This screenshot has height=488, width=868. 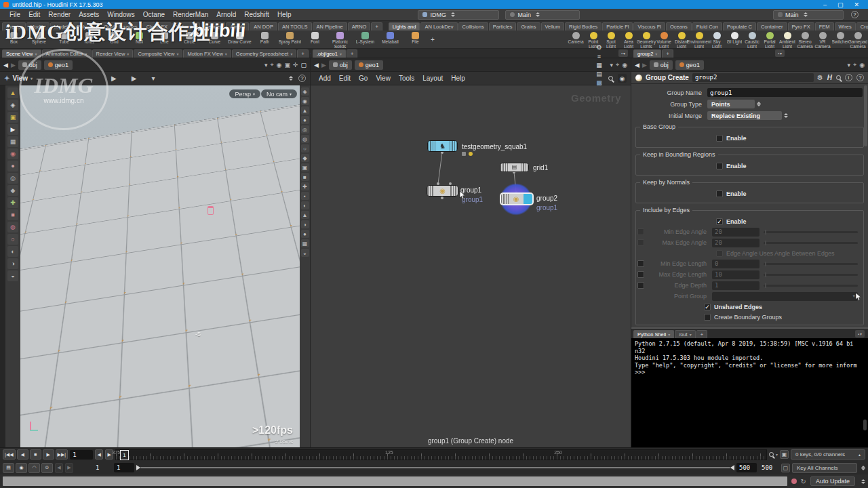 What do you see at coordinates (376, 26) in the screenshot?
I see `shelf-add-tab-button: +` at bounding box center [376, 26].